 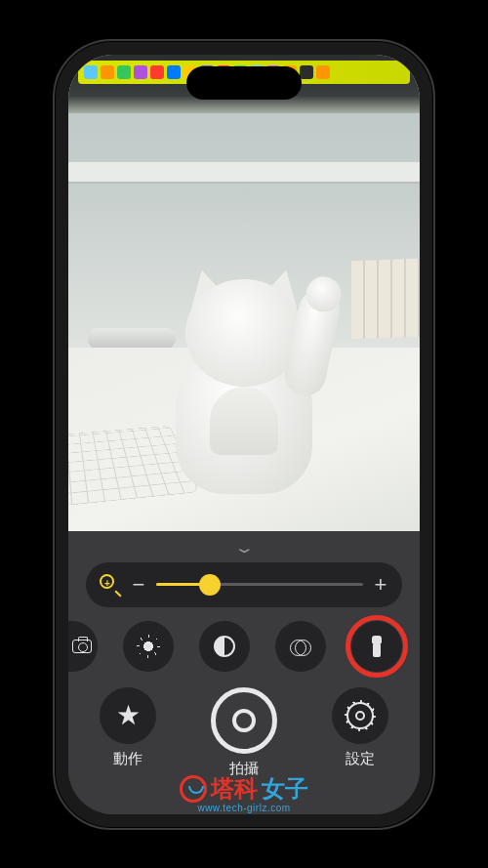 I want to click on flashlight-button, so click(x=377, y=646).